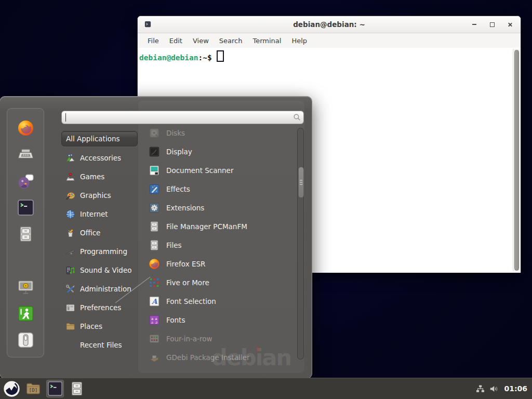 This screenshot has height=399, width=532. Describe the element at coordinates (100, 177) in the screenshot. I see `category-games: Games` at that location.